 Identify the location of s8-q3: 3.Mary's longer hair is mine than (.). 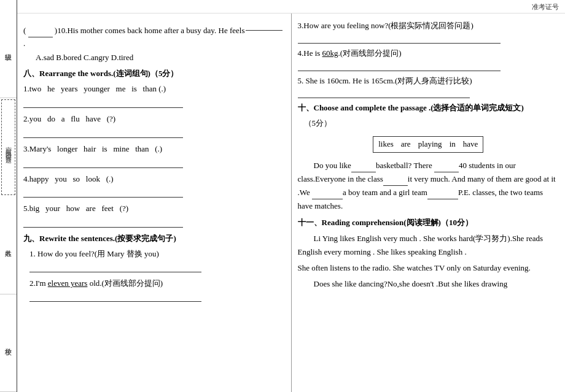
(154, 150).